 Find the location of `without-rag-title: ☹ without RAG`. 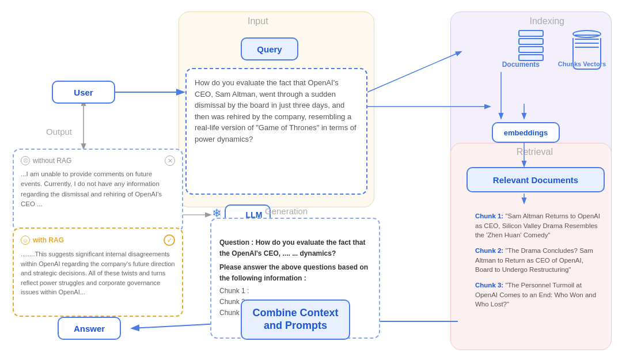

without-rag-title: ☹ without RAG is located at coordinates (46, 161).